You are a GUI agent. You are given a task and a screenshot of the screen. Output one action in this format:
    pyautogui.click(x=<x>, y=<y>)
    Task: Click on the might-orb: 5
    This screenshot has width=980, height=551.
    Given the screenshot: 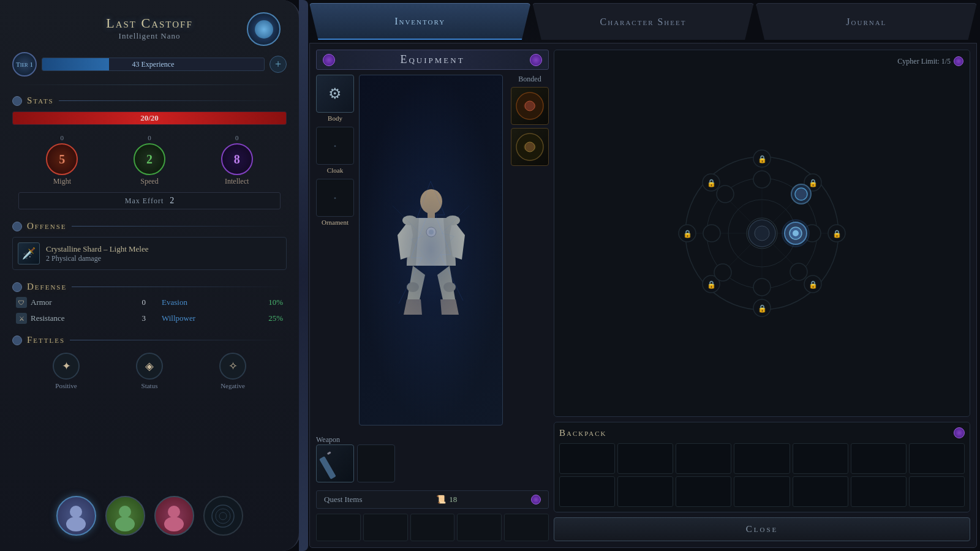 What is the action you would take?
    pyautogui.click(x=62, y=159)
    